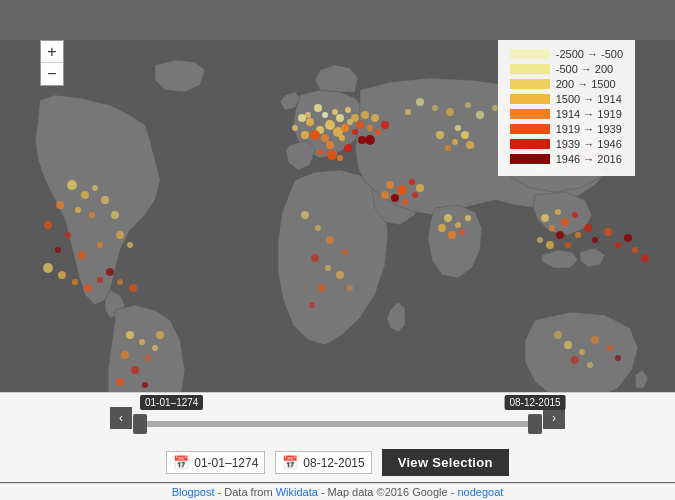 This screenshot has height=500, width=675. Describe the element at coordinates (297, 492) in the screenshot. I see `footer-wikidata-link: Wikidata` at that location.